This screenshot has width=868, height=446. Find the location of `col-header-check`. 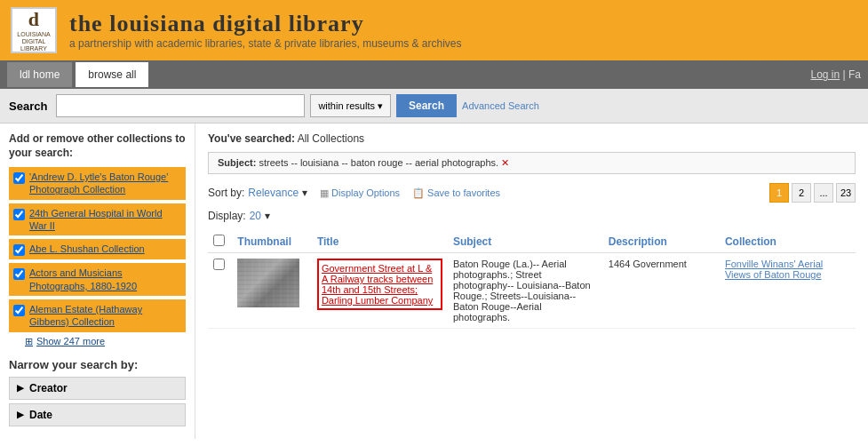

col-header-check is located at coordinates (220, 242).